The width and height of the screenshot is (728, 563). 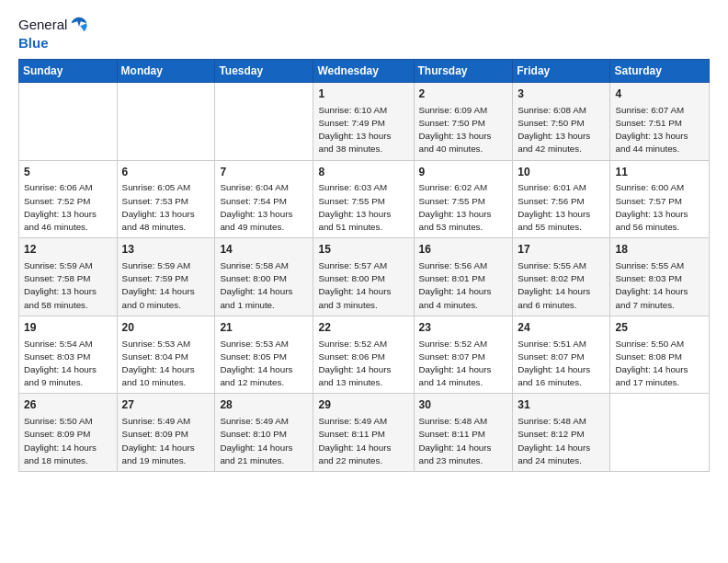 What do you see at coordinates (363, 250) in the screenshot?
I see `day-number: 15` at bounding box center [363, 250].